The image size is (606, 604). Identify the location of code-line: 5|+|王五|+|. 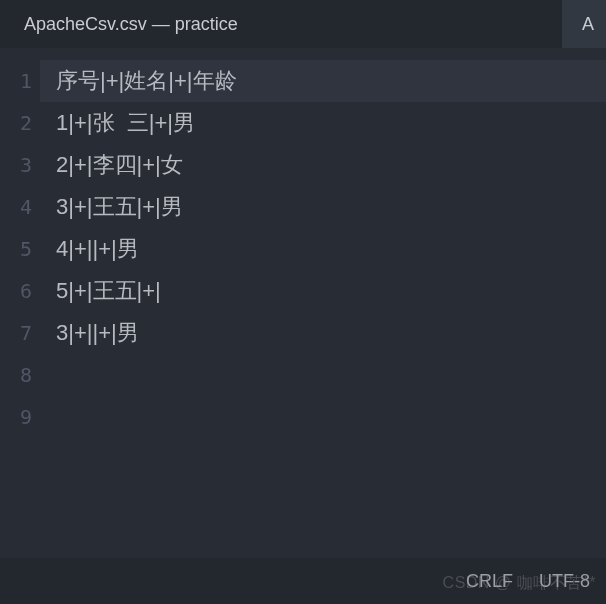
(323, 291).